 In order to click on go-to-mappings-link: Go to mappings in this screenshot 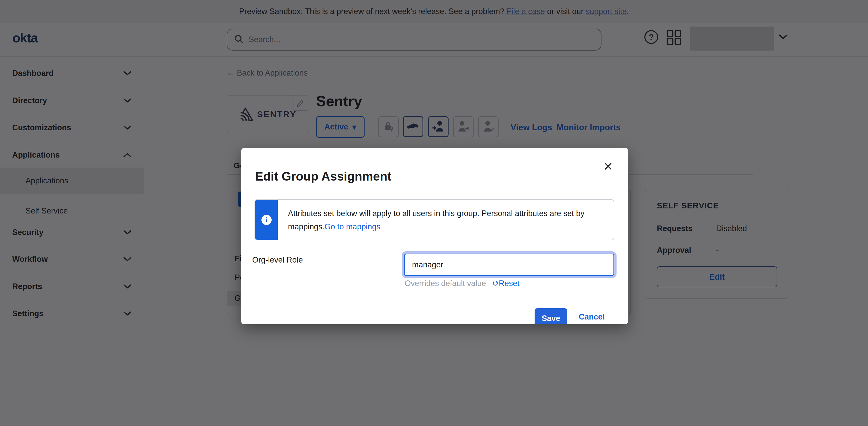, I will do `click(352, 226)`.